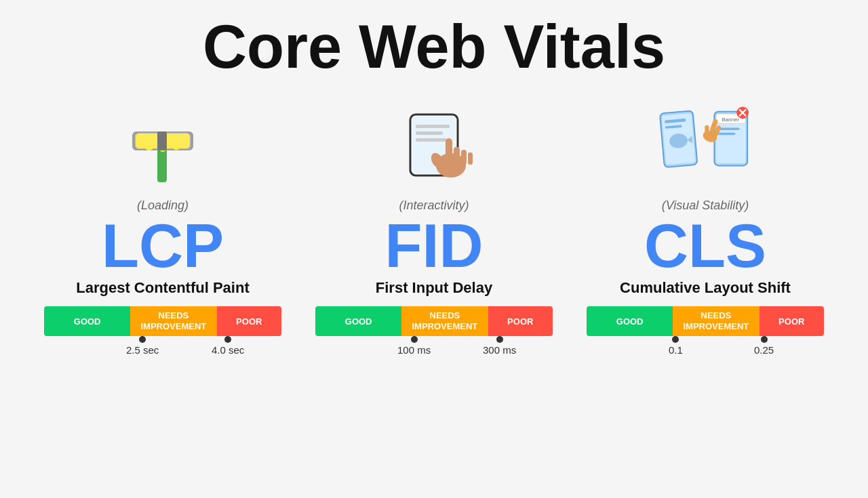 Image resolution: width=868 pixels, height=498 pixels. I want to click on lcp-bar: GOOD NEEDSIMPROVEMENT POOR, so click(163, 321).